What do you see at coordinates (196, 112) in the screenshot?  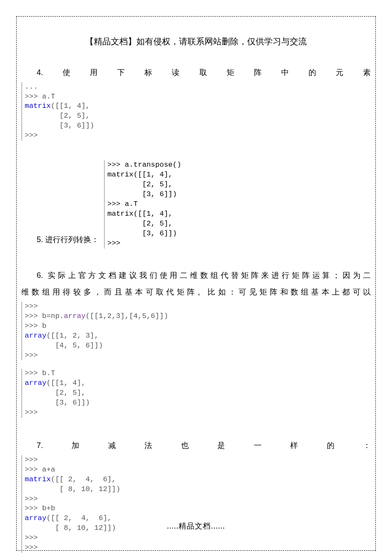 I see `code-block-4: ... >>> a.T matrix([[0, 2], [1, 2], [3, …` at bounding box center [196, 112].